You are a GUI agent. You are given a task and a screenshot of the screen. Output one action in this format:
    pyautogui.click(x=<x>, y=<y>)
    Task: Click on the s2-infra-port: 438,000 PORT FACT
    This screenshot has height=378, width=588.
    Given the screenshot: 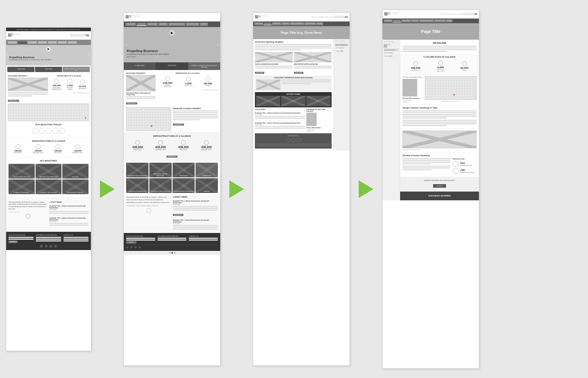 What is the action you would take?
    pyautogui.click(x=138, y=145)
    